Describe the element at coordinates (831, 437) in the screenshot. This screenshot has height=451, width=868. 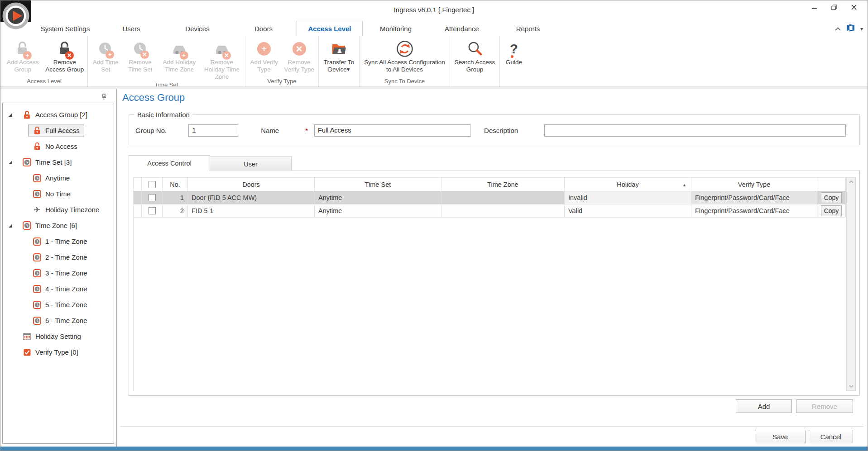
I see `cancel-button: Cancel` at that location.